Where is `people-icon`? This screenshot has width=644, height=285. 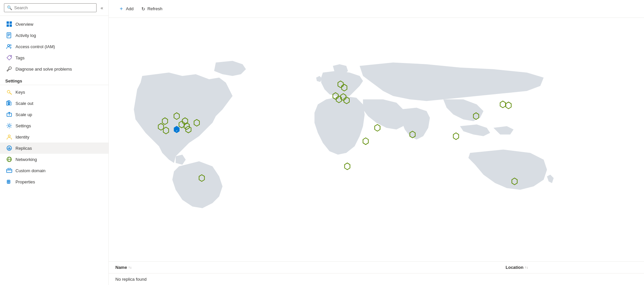
people-icon is located at coordinates (9, 47).